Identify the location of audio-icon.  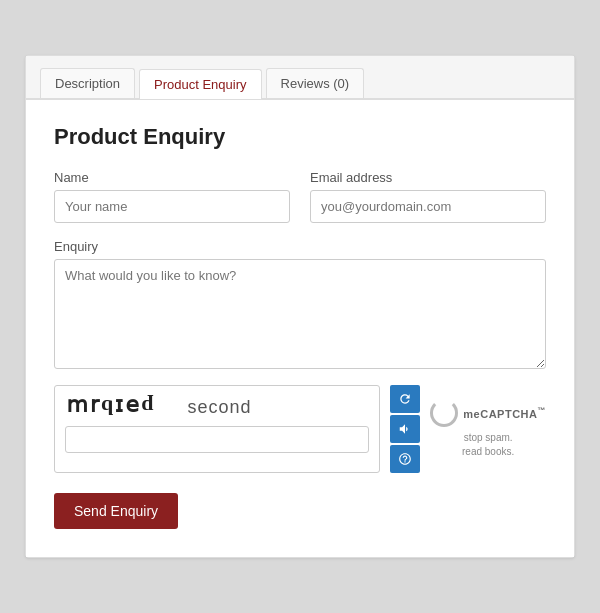
(405, 429).